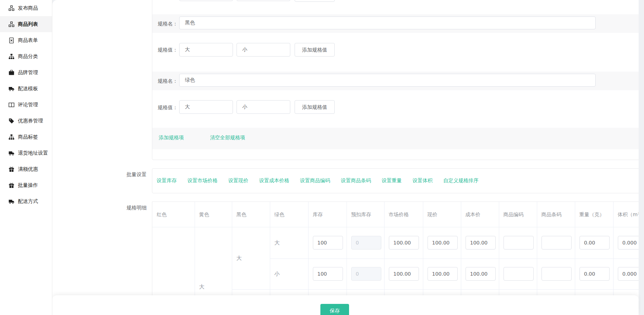 The image size is (644, 315). What do you see at coordinates (289, 214) in the screenshot?
I see `col-green: 绿色` at bounding box center [289, 214].